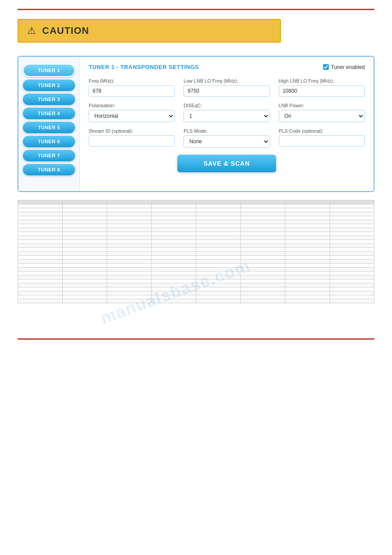  Describe the element at coordinates (132, 81) in the screenshot. I see `freq-label: Freq (MHz):` at that location.